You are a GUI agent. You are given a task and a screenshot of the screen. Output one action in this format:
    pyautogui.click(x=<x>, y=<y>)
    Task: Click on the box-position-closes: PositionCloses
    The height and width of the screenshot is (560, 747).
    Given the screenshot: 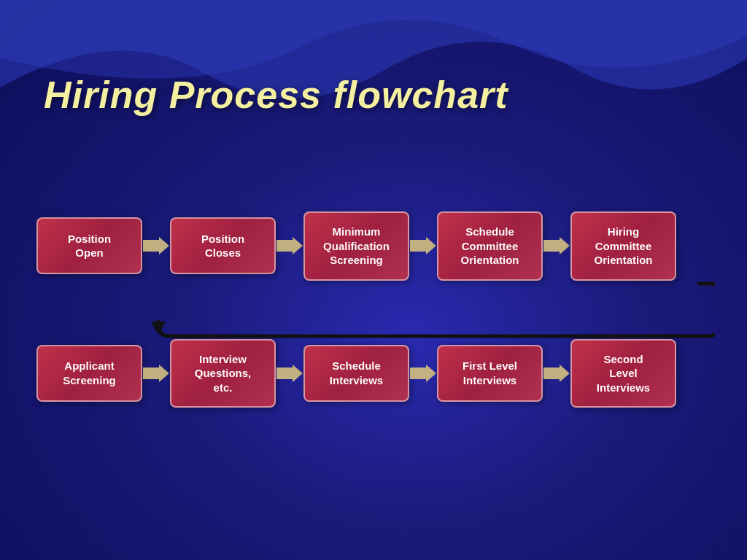 What is the action you would take?
    pyautogui.click(x=223, y=246)
    